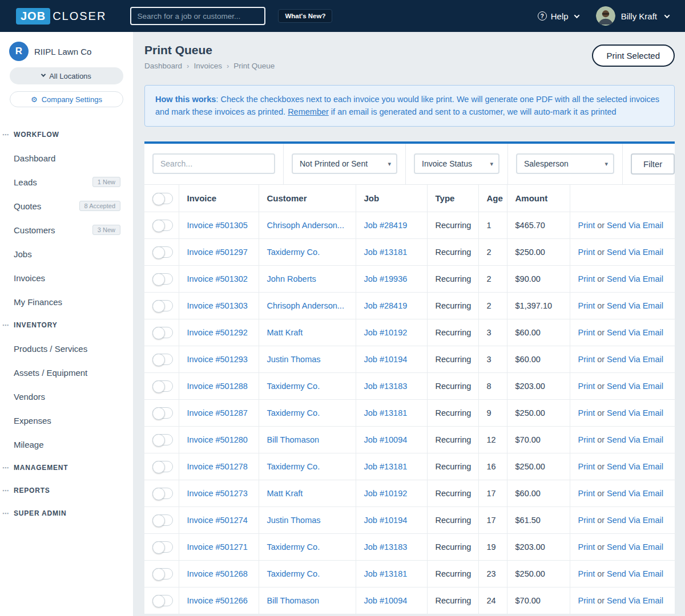  I want to click on sidebar-section-reports: ⋯REPORTS, so click(66, 491).